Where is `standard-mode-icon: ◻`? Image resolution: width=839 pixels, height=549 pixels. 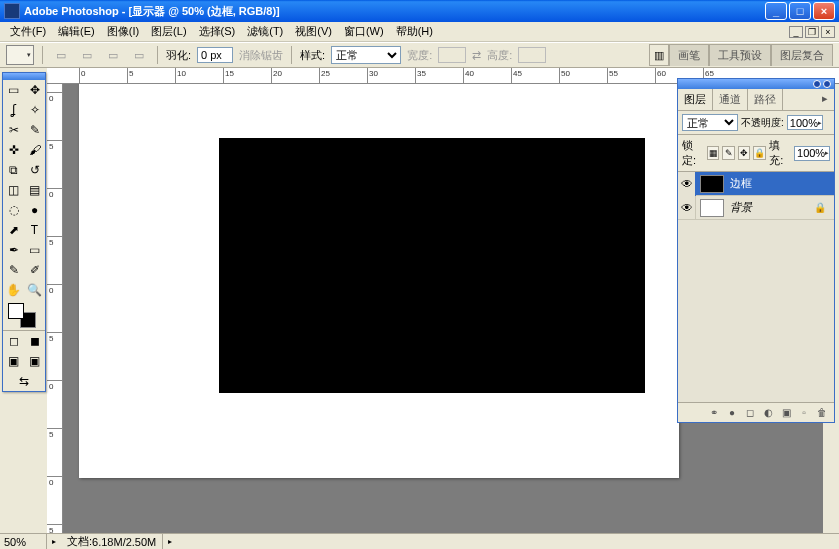
standard-mode-icon: ◻ is located at coordinates (14, 341).